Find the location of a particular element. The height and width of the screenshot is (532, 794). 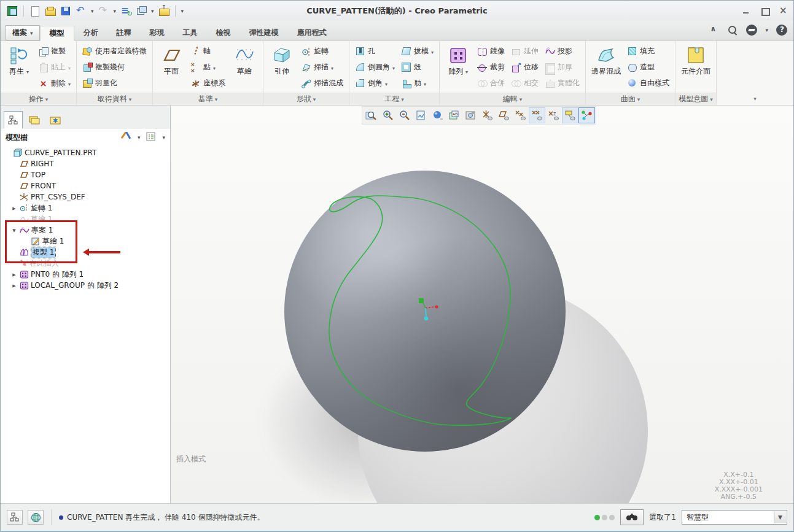

regenerate-icon is located at coordinates (126, 11).